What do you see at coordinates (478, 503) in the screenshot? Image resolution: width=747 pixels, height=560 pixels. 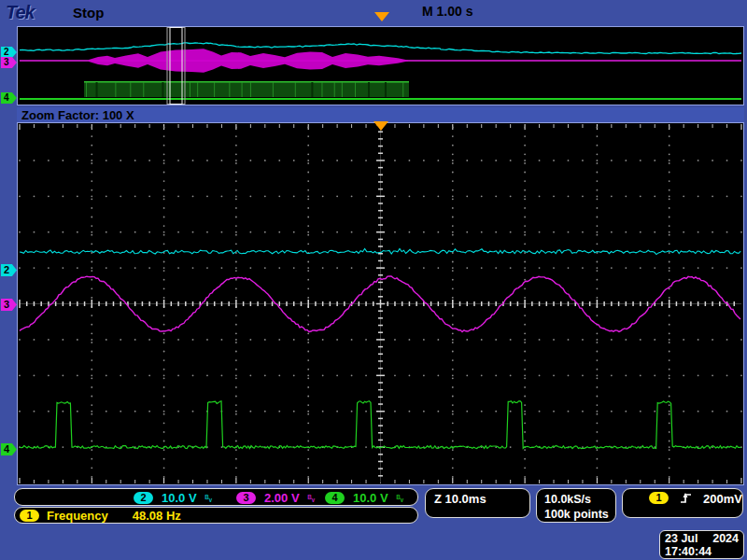 I see `zoom-timebase-box: Z 10.0ms` at bounding box center [478, 503].